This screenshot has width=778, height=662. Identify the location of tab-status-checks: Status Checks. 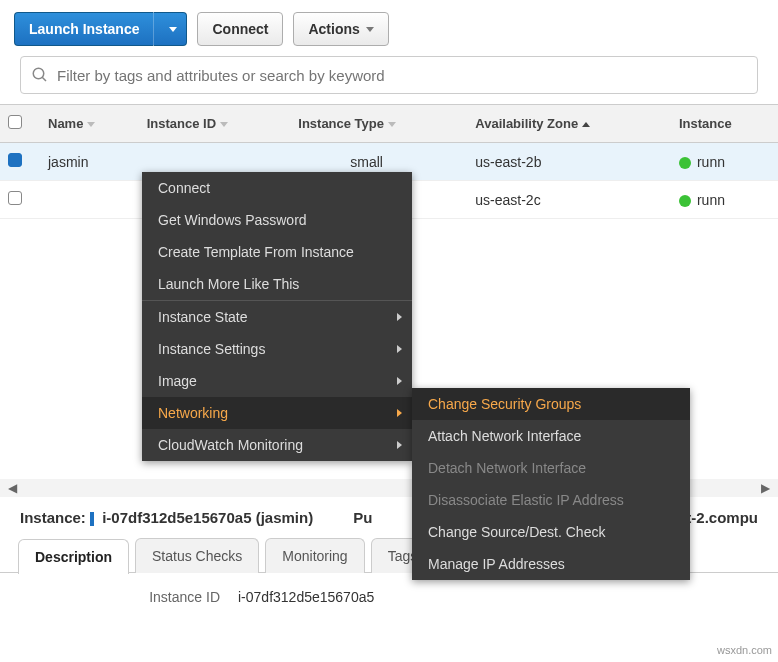
(197, 556).